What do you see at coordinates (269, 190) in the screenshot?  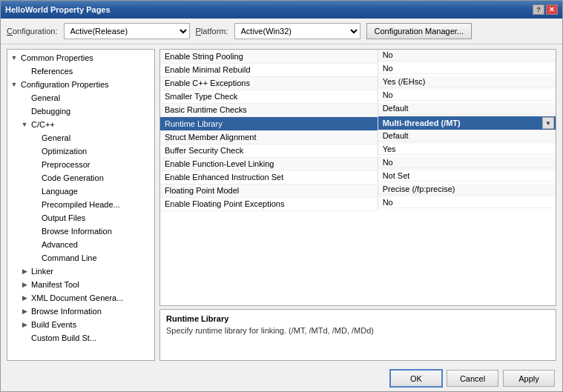 I see `prop-name-float-model: Floating Point Model` at bounding box center [269, 190].